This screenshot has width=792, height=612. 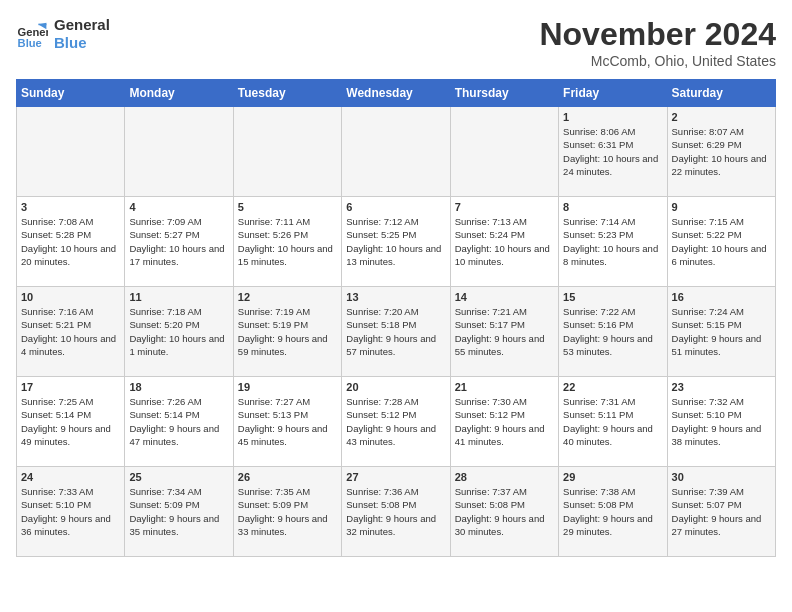 I want to click on day-info: Sunrise: 7:33 AM Sunset: 5:10 PM Dayligh…, so click(x=70, y=512).